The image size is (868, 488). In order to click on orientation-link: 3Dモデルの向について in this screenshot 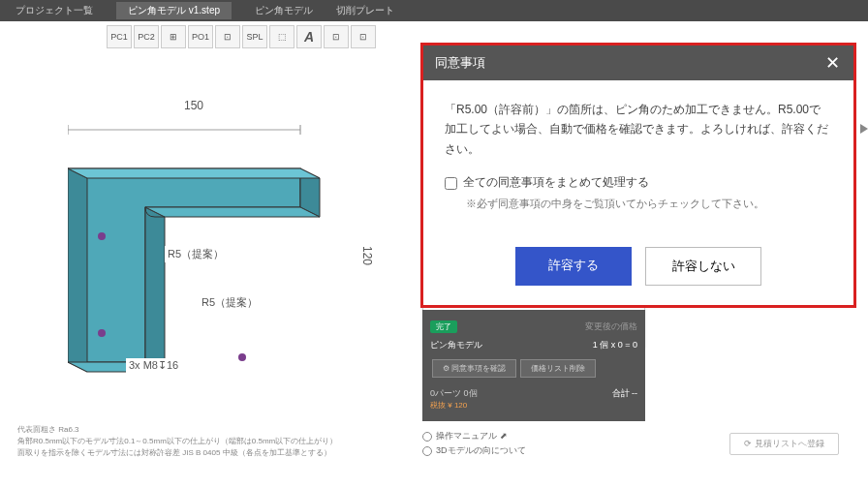, I will do `click(480, 450)`.